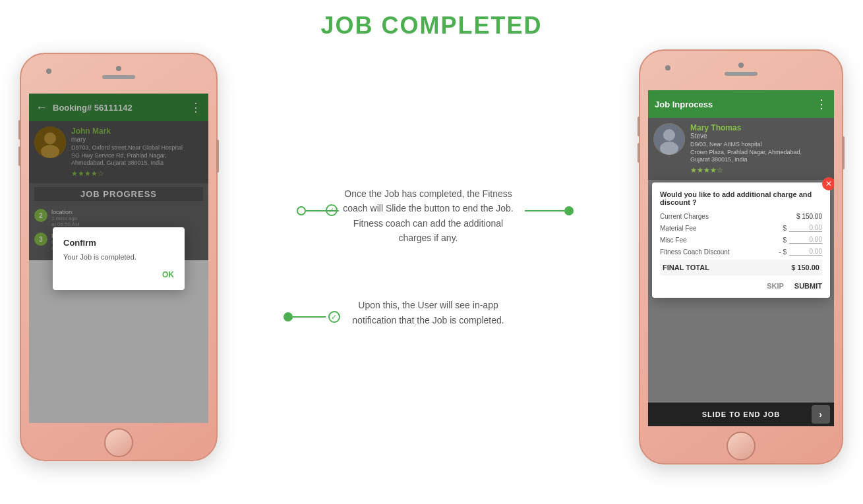 The image size is (863, 504). I want to click on avatar-right, so click(669, 139).